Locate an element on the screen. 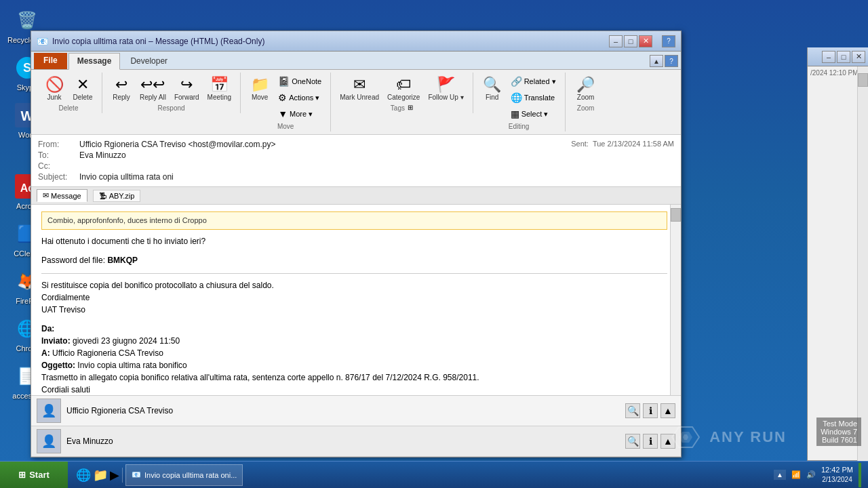 The image size is (868, 488). ribbon-group-editing: 🔍 Find 🔗 Related ▾ 🌐 Translate is located at coordinates (519, 102).